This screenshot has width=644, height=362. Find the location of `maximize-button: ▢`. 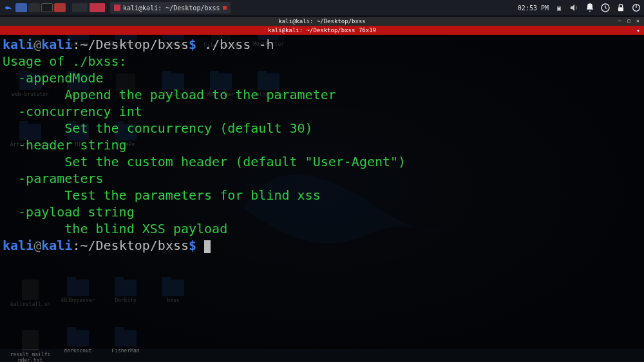

maximize-button: ▢ is located at coordinates (630, 21).